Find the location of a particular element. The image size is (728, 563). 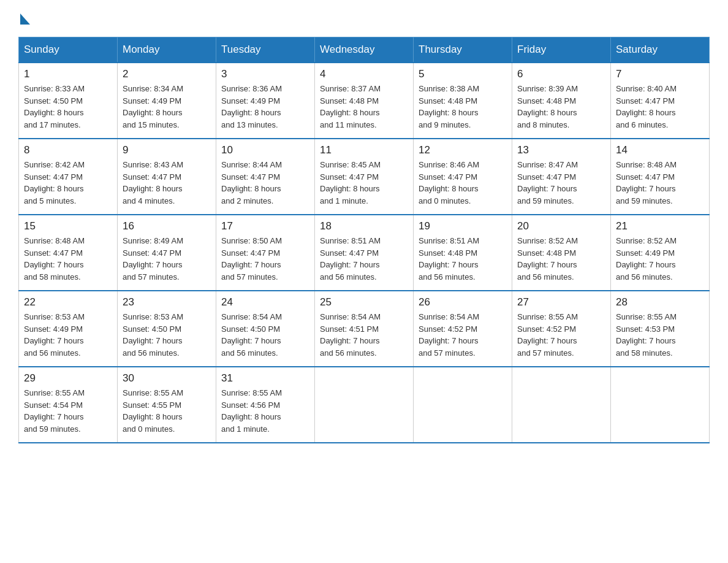

day-info: Sunrise: 8:53 AMSunset: 4:49 PMDaylight:… is located at coordinates (54, 335).